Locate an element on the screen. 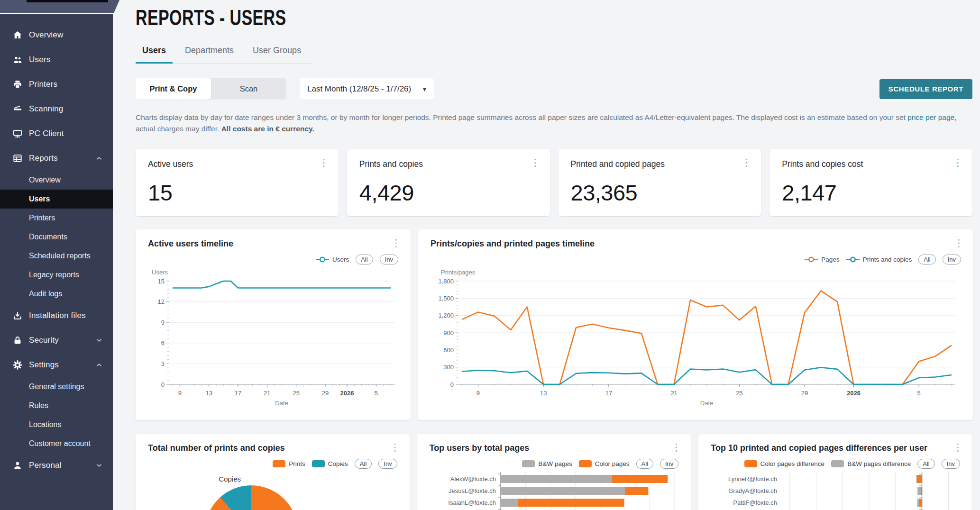 The width and height of the screenshot is (980, 510). chart-title: Top 10 printed and copied pages differen… is located at coordinates (835, 448).